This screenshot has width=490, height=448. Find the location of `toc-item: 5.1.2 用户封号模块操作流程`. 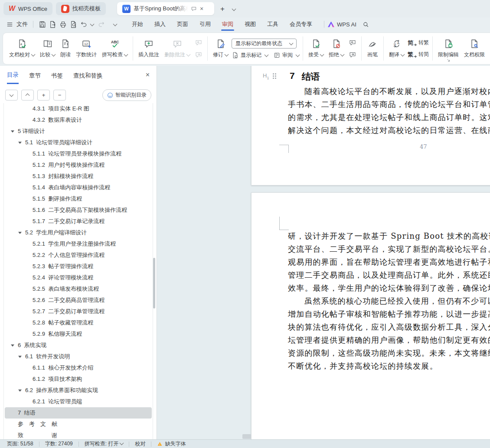

toc-item: 5.1.2 用户封号模块操作流程 is located at coordinates (78, 165).